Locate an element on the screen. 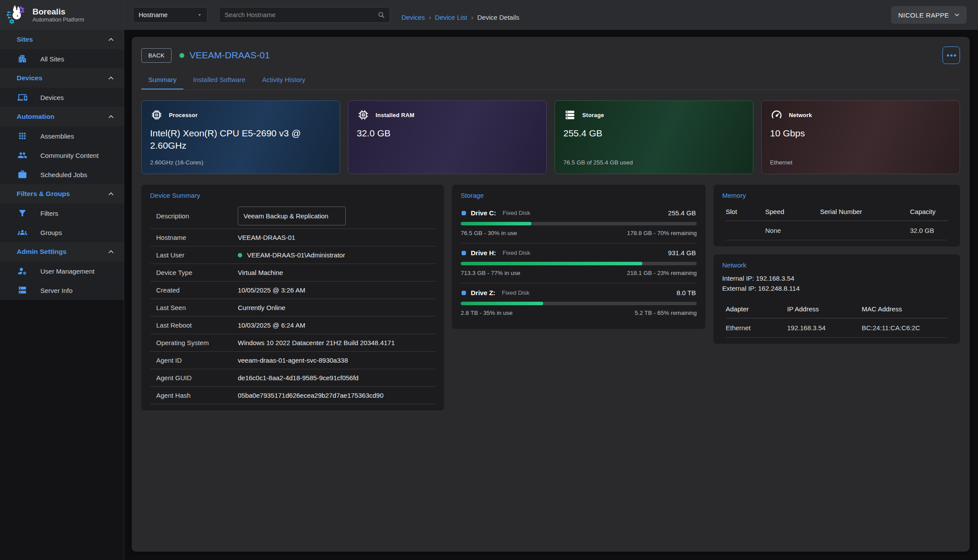 Image resolution: width=978 pixels, height=560 pixels. drive-remaining-text: 218.1 GB - 23% remaining is located at coordinates (662, 273).